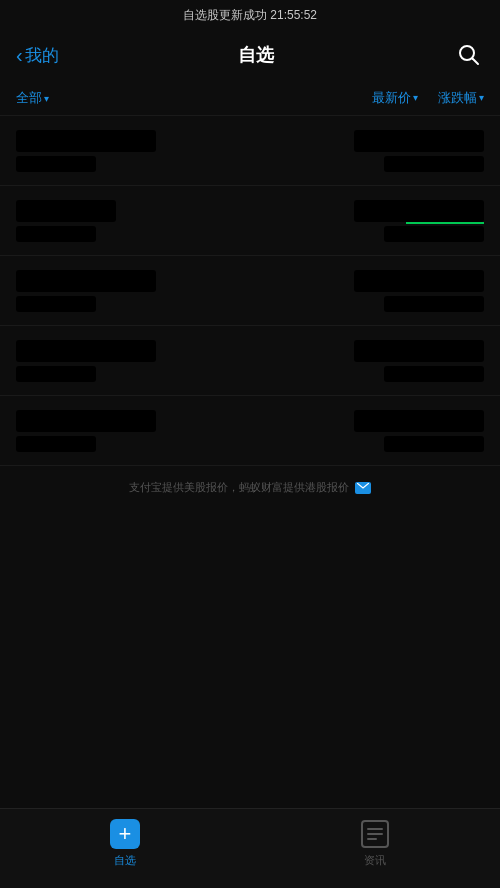  I want to click on filter-change-arrow: ▾, so click(482, 98).